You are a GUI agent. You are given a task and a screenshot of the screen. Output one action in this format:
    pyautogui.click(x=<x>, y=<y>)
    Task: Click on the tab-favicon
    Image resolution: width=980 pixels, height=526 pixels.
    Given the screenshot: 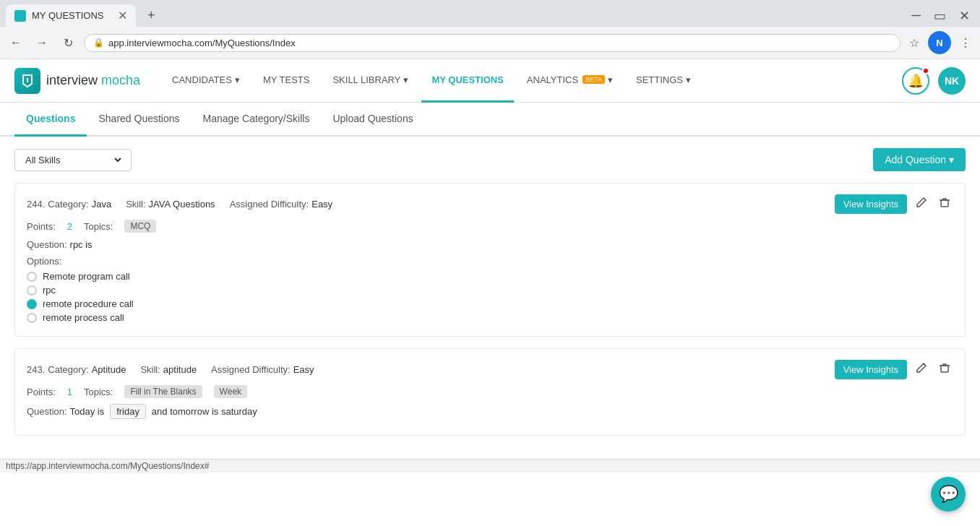 What is the action you would take?
    pyautogui.click(x=20, y=16)
    